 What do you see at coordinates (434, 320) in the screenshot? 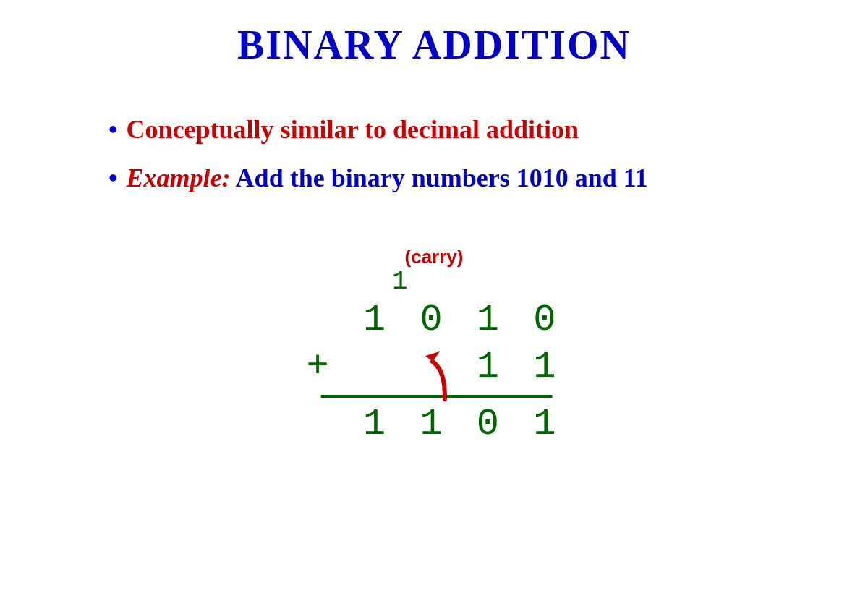
I see `addend-1: 1 0 1 0` at bounding box center [434, 320].